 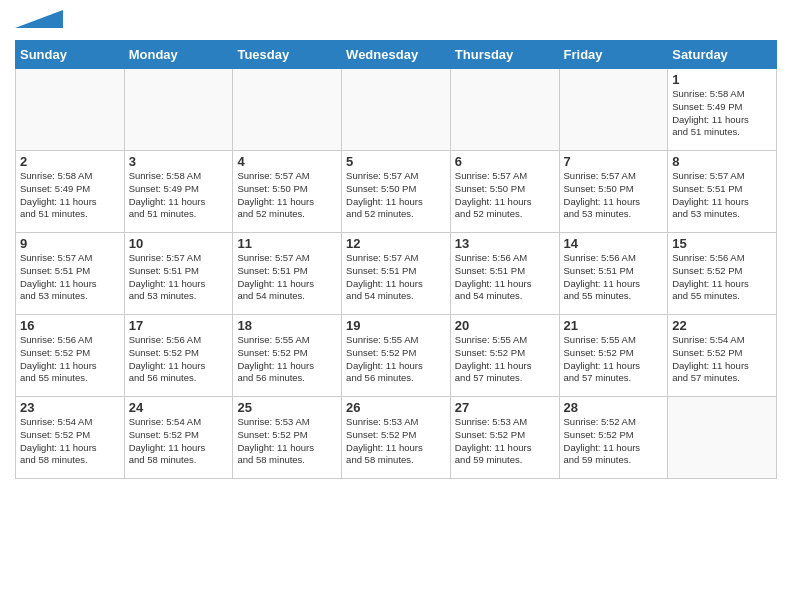 I want to click on day-number: 11, so click(x=287, y=244).